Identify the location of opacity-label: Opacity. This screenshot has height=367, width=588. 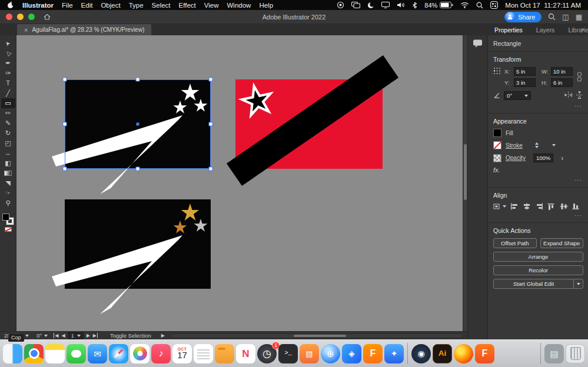
(516, 158).